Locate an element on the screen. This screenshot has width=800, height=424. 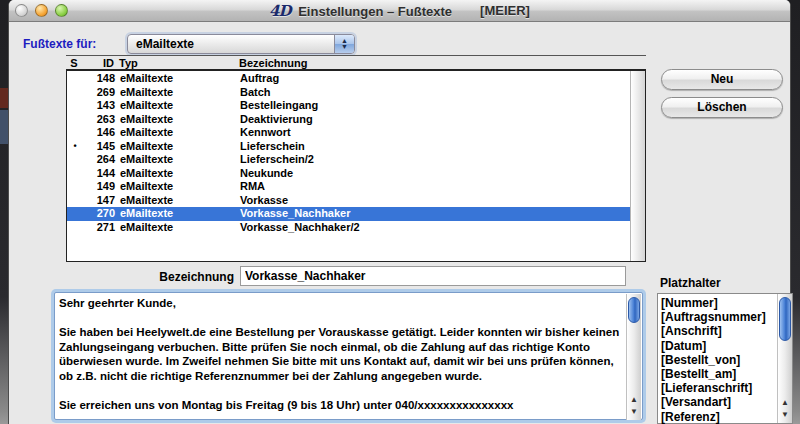
column-header-bezeichnung: Bezeichnung is located at coordinates (441, 63).